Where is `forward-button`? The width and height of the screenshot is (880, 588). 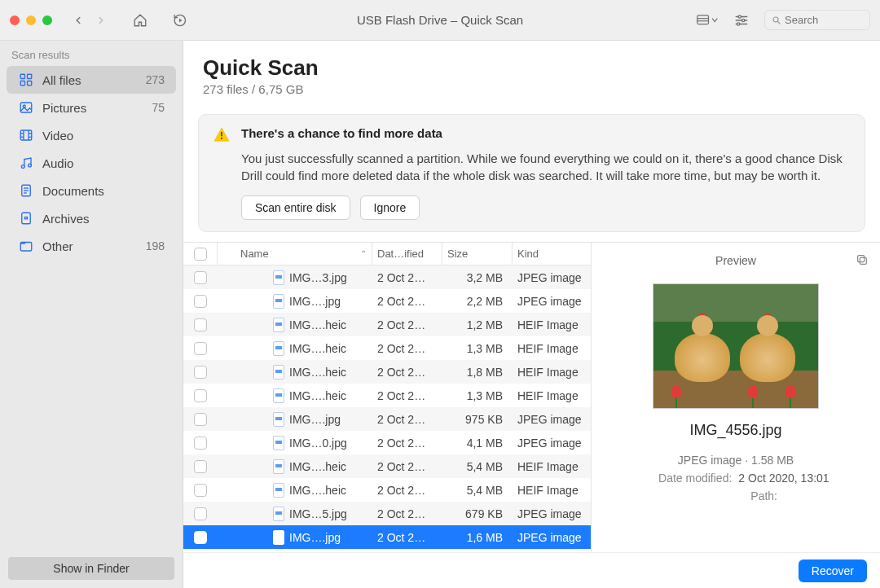
forward-button is located at coordinates (101, 20).